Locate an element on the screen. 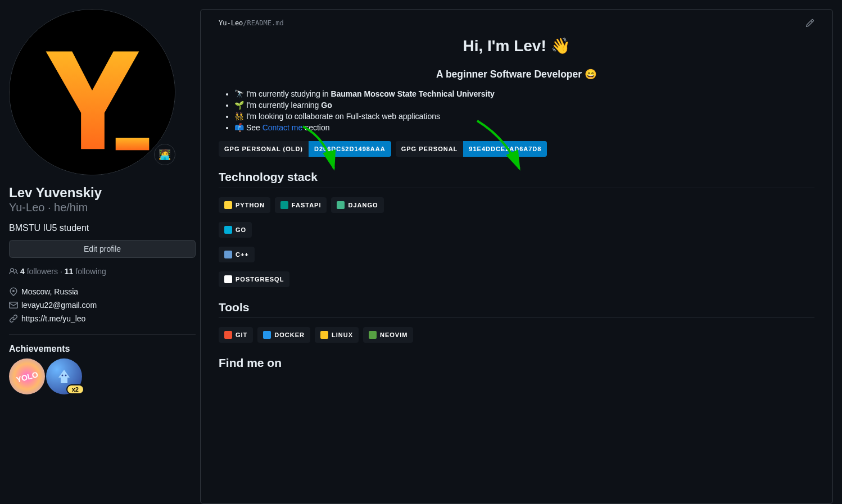 The image size is (842, 504). readme-bullets: 🔭 I'm currently studying in Bauman Mosco… is located at coordinates (517, 111).